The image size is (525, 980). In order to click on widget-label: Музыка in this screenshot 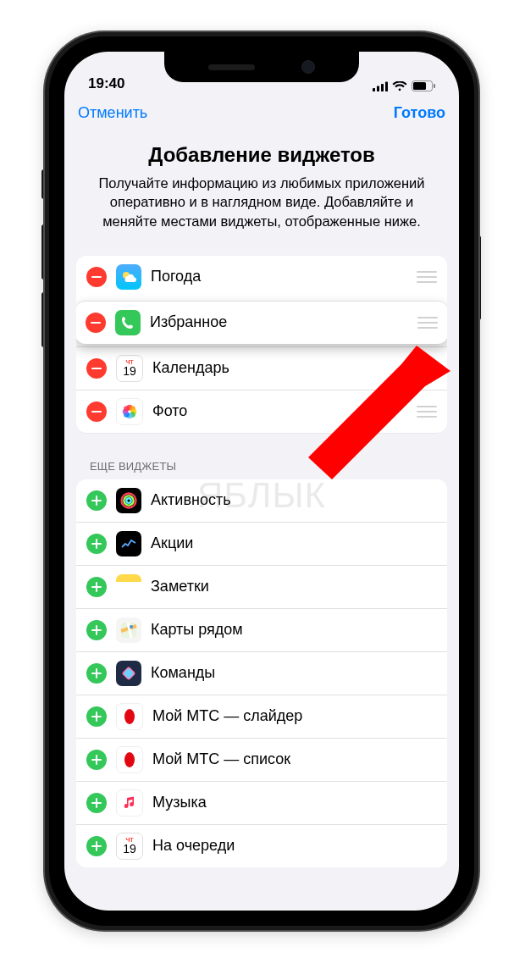, I will do `click(295, 803)`.